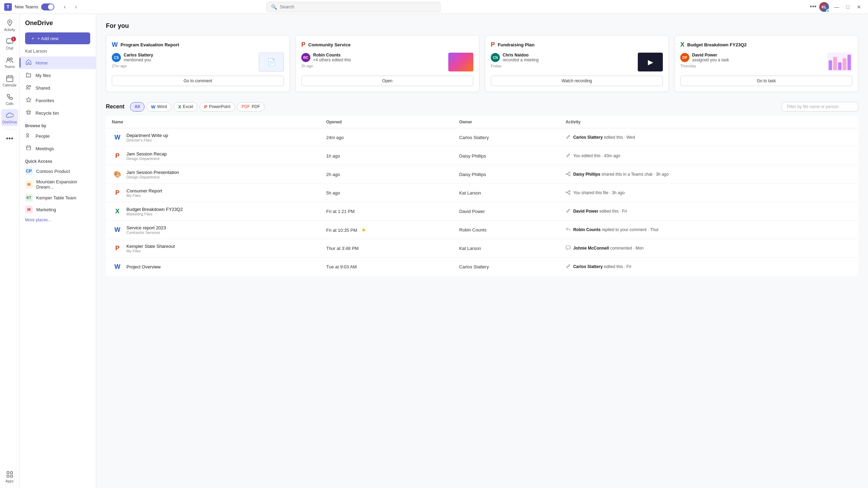  I want to click on sidebar-recycle-label: Recycle bin, so click(47, 113).